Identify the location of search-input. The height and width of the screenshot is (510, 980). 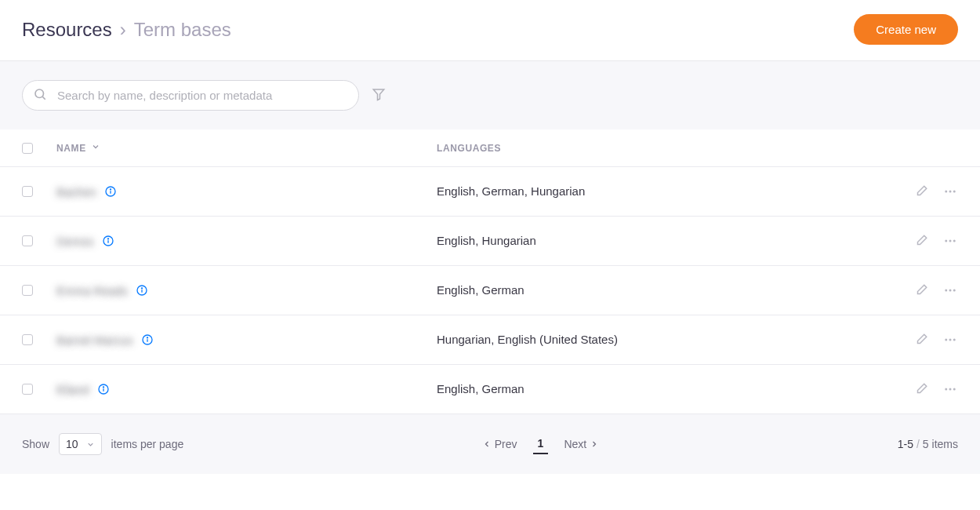
(191, 96).